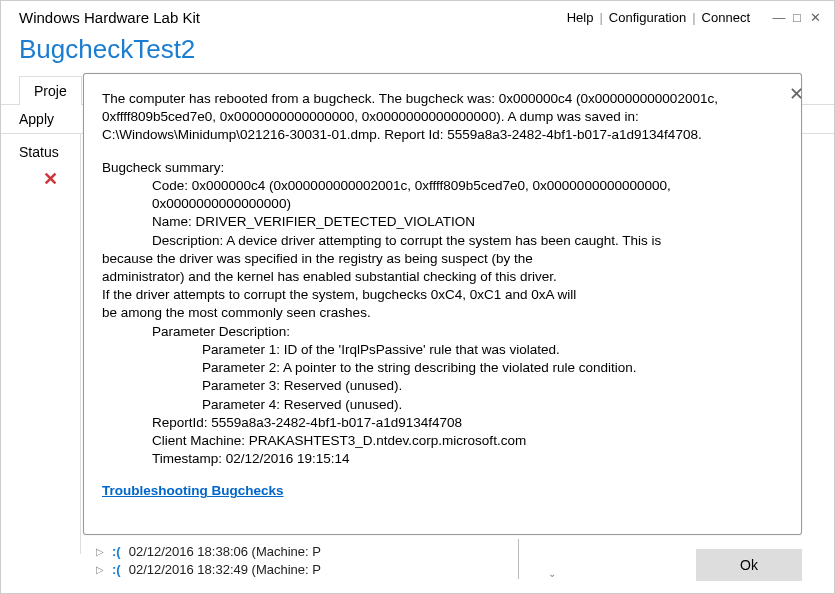  Describe the element at coordinates (749, 565) in the screenshot. I see `ok-button: Ok` at that location.